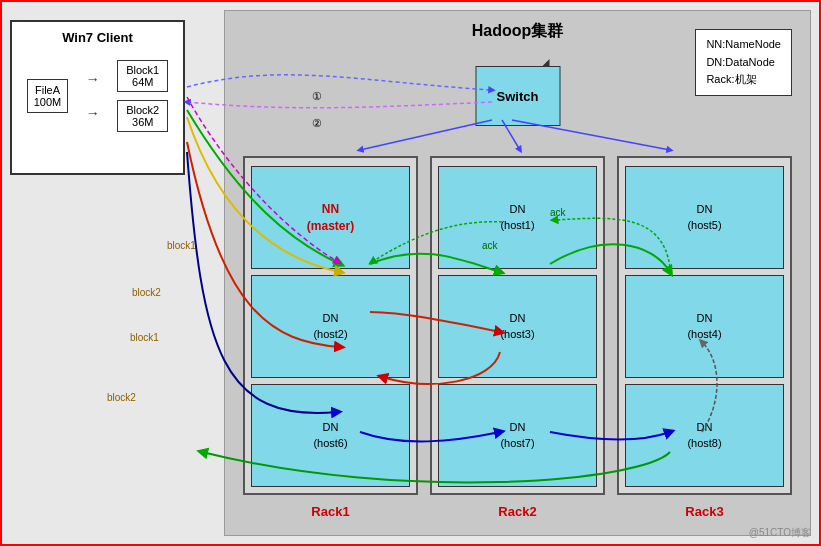 The height and width of the screenshot is (546, 821). Describe the element at coordinates (518, 218) in the screenshot. I see `dn-host1-node: DN(host1)` at that location.